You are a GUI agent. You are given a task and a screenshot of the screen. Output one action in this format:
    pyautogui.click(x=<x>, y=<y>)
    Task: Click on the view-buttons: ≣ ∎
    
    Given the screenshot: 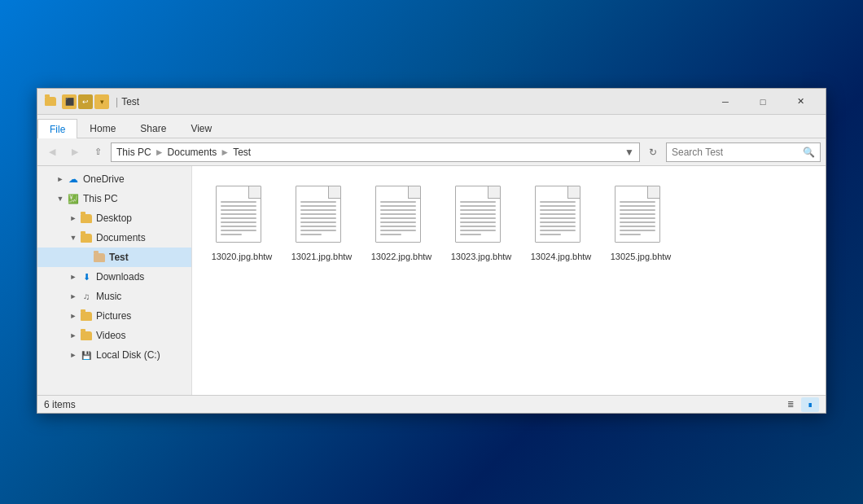 What is the action you would take?
    pyautogui.click(x=800, y=405)
    